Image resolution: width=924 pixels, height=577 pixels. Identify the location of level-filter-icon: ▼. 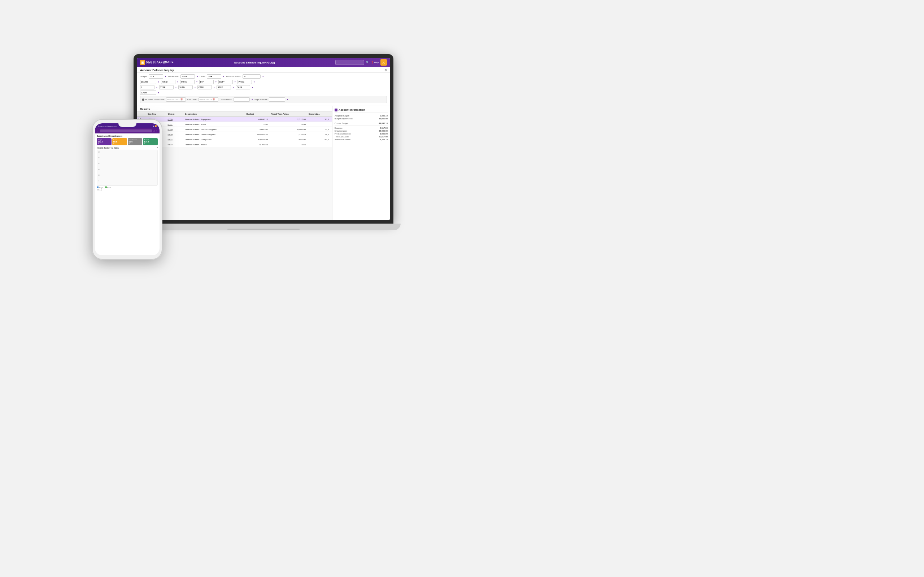
(224, 76).